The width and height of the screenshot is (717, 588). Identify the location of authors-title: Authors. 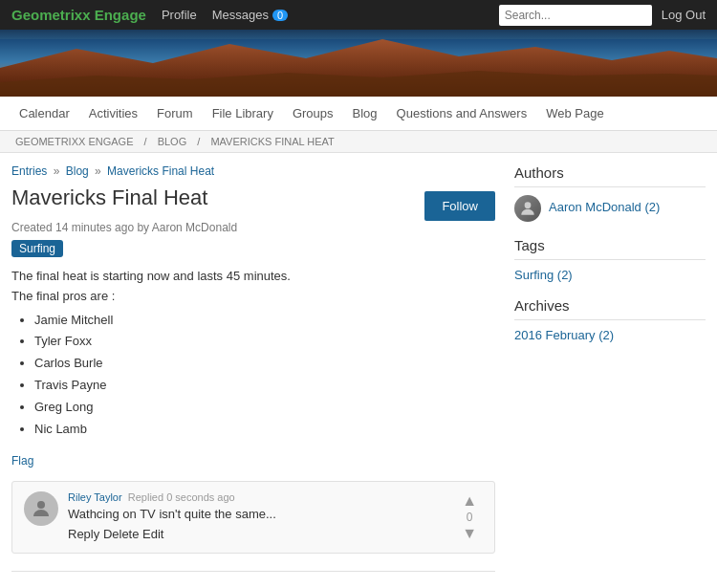
(610, 176).